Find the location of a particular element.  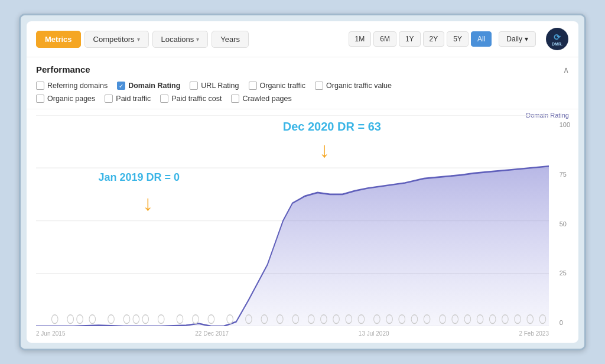

cb-domain-rating-box is located at coordinates (121, 86).